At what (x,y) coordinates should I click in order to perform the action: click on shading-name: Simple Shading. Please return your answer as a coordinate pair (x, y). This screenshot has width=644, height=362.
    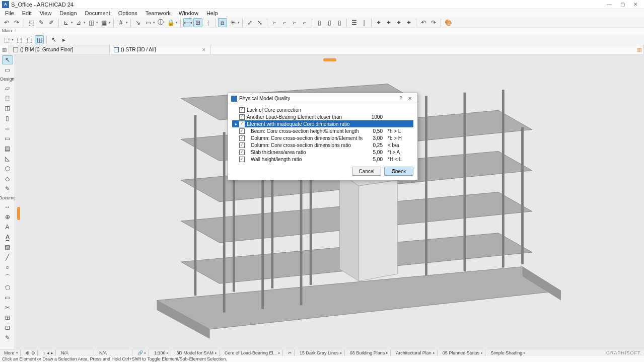
    Looking at the image, I should click on (507, 353).